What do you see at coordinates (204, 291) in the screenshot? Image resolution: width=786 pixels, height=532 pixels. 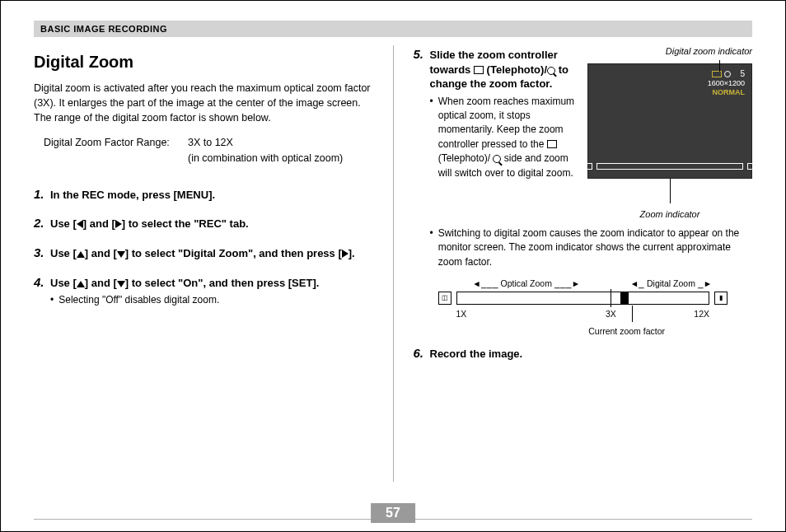 I see `step-4: 4. Use [] and [] to select "On", and the…` at bounding box center [204, 291].